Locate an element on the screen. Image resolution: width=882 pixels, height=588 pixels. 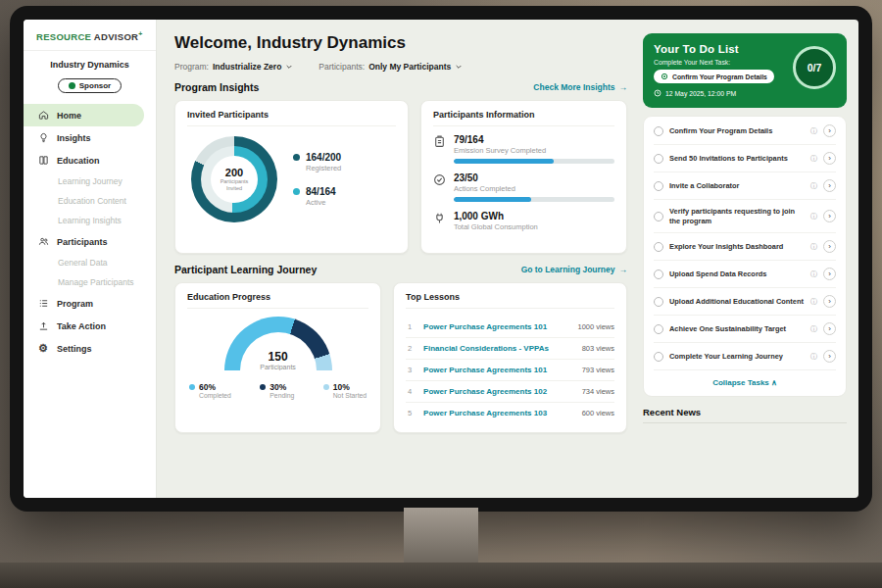
clock-icon is located at coordinates (658, 93).